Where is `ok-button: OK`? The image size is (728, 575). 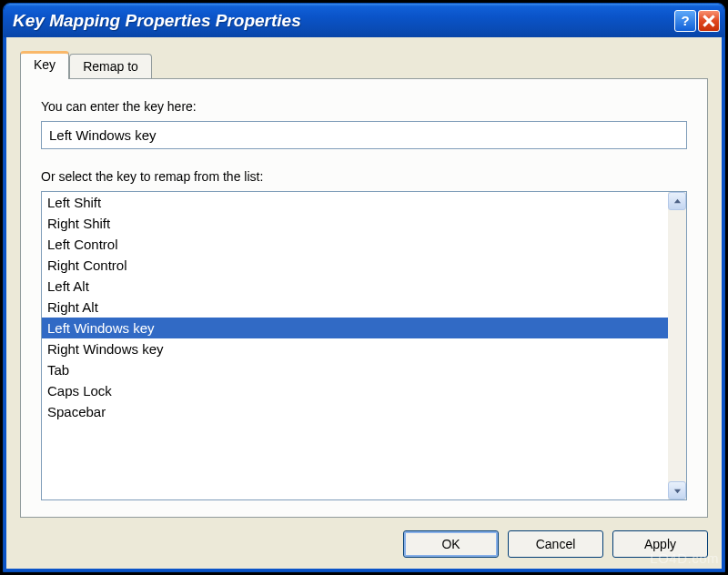
ok-button: OK is located at coordinates (451, 544).